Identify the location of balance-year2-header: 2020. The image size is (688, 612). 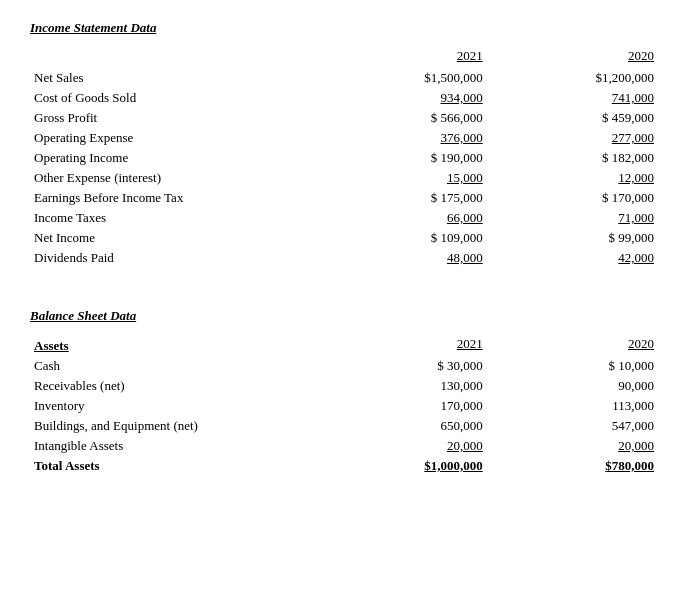
(572, 345).